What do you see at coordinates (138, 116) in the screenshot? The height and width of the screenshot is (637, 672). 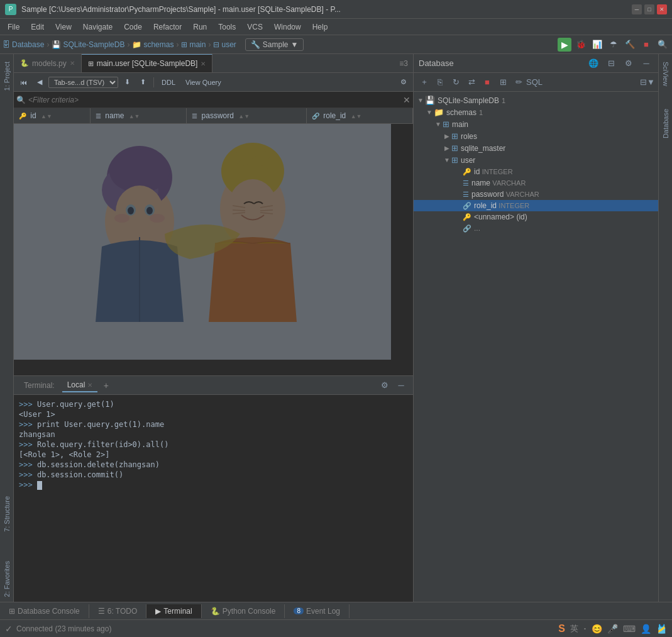 I see `col-header-name: ☰ name ▲▼` at bounding box center [138, 116].